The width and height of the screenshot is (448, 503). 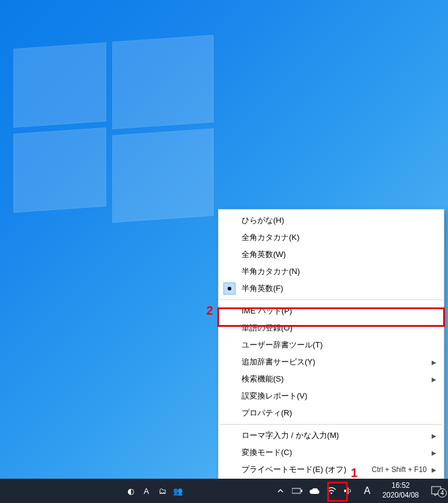 What do you see at coordinates (262, 289) in the screenshot?
I see `menu-item-label: 半角英数(F)` at bounding box center [262, 289].